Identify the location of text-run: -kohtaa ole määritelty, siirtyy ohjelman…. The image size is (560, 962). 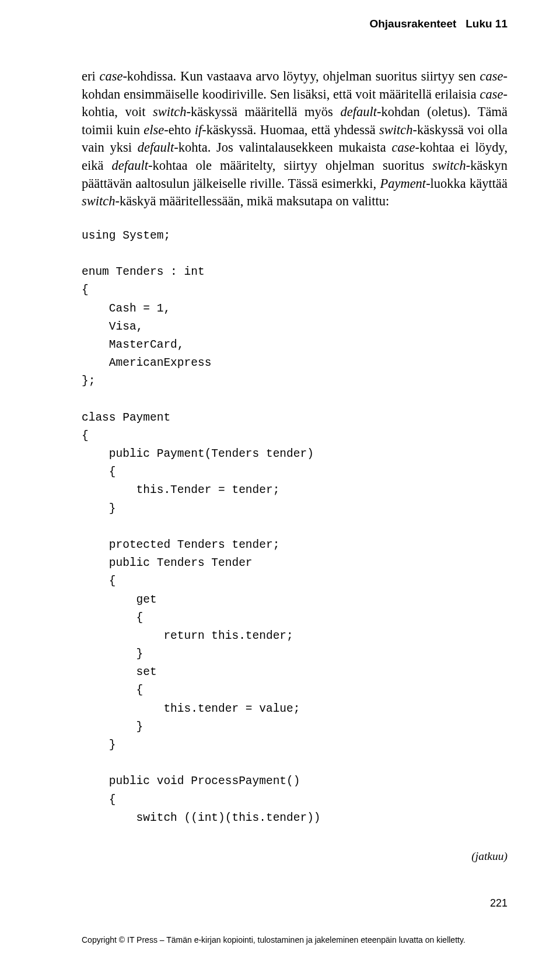
(290, 166).